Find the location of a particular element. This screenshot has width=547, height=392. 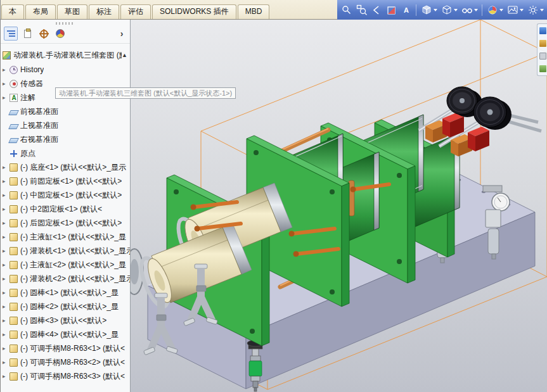

command-tab: 评估 is located at coordinates (136, 11).